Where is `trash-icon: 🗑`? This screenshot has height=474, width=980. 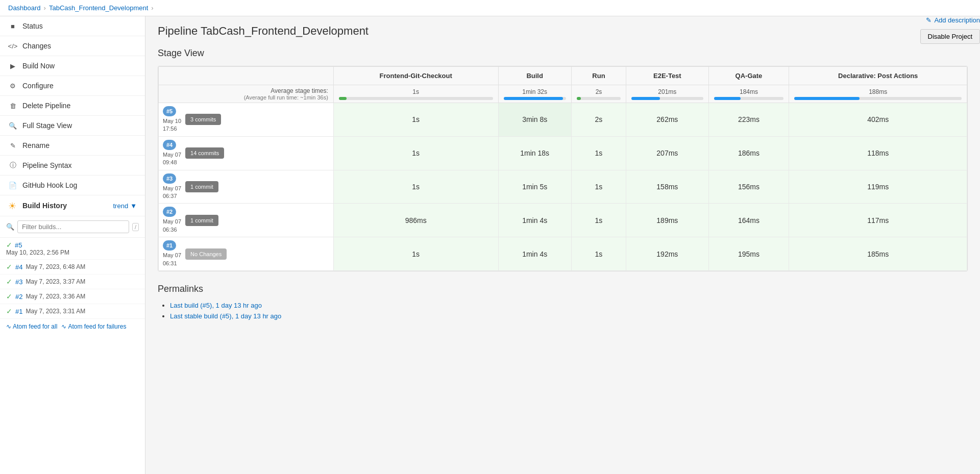 trash-icon: 🗑 is located at coordinates (13, 106).